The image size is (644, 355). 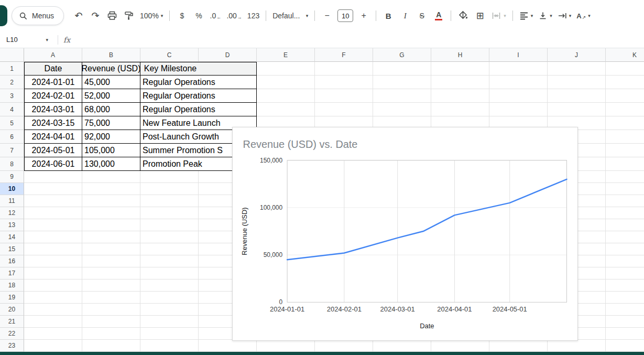 I want to click on col-header-E: E, so click(x=286, y=55).